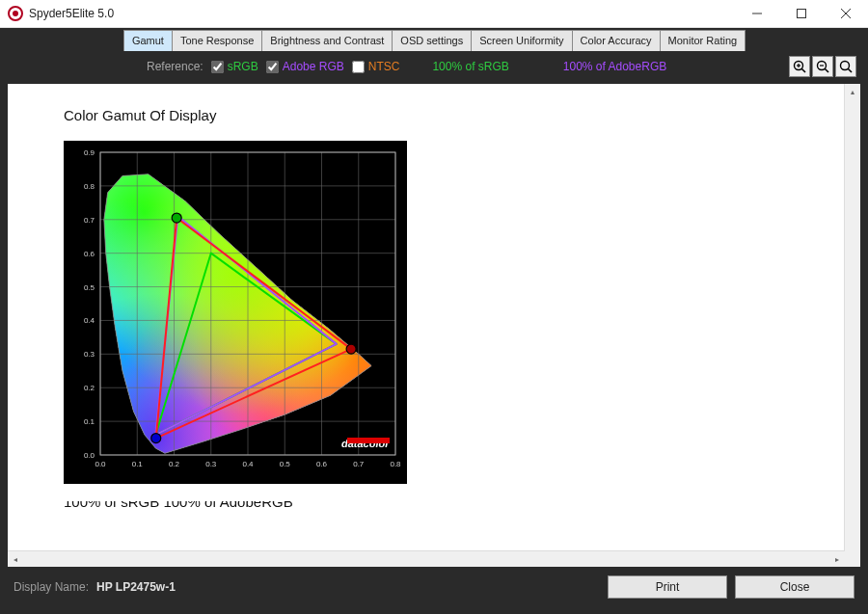  I want to click on scroll-up-icon: ▴, so click(853, 92).